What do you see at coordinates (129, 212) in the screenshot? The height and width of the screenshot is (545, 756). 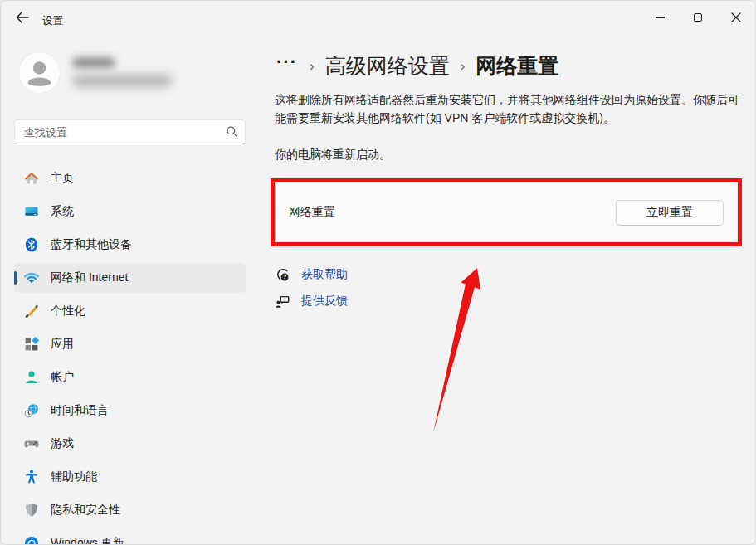 I see `sidebar-item-system: 系统` at bounding box center [129, 212].